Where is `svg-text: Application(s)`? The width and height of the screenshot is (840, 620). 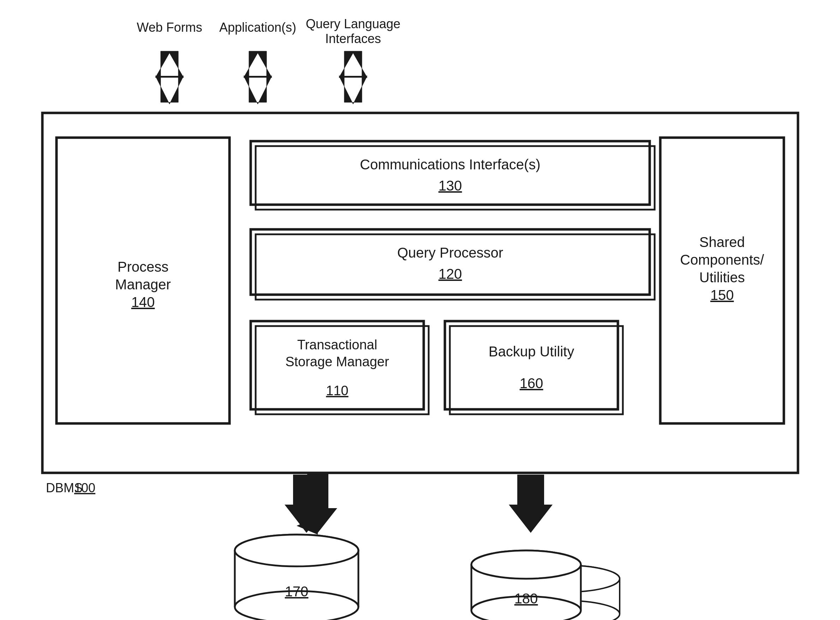 svg-text: Application(s) is located at coordinates (258, 27).